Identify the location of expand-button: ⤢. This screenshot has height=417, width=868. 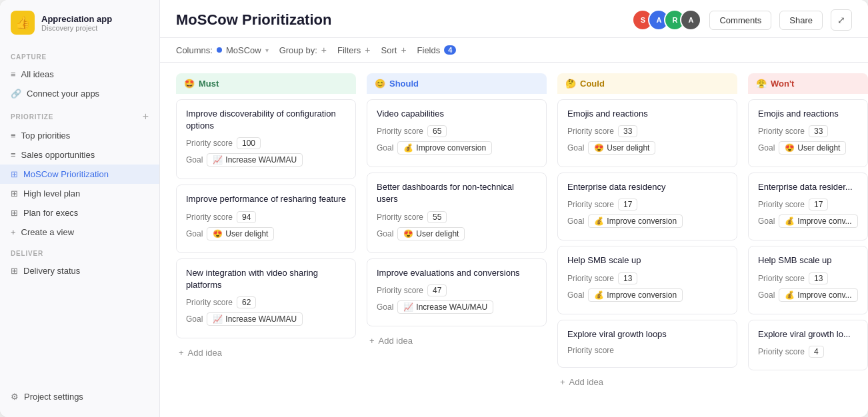
(841, 20).